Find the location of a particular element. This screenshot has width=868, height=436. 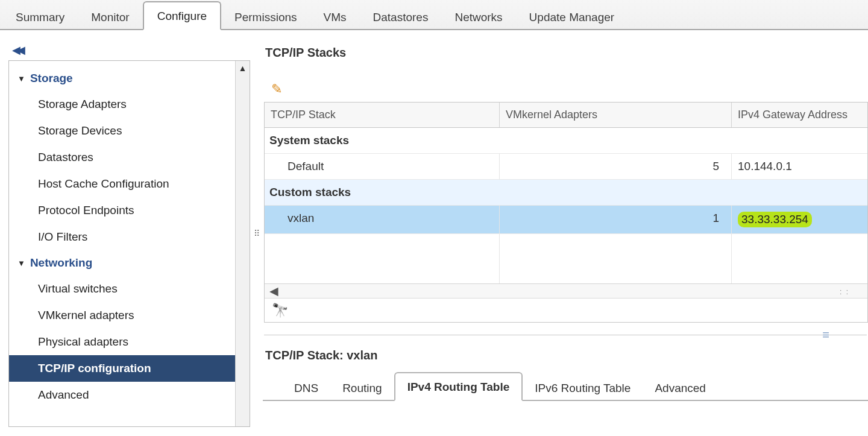

scroll-left-icon: ◀ is located at coordinates (274, 291).